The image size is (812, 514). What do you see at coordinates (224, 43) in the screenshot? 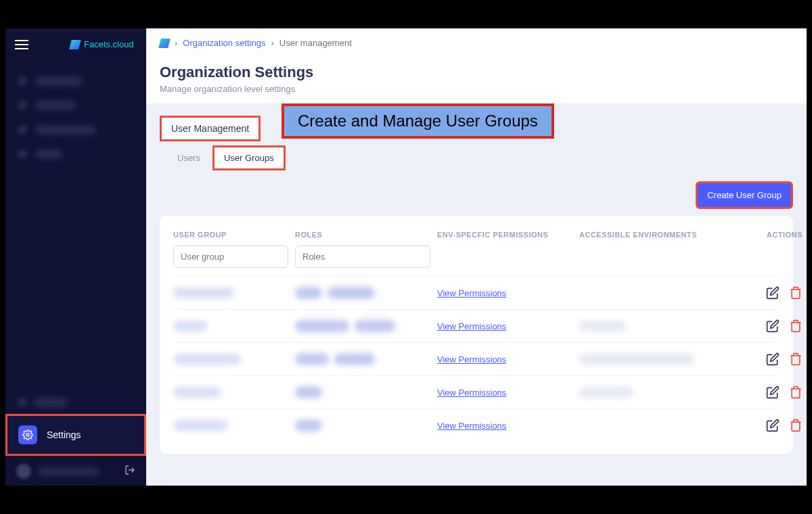
I see `breadcrumb-root: Organization settings` at bounding box center [224, 43].